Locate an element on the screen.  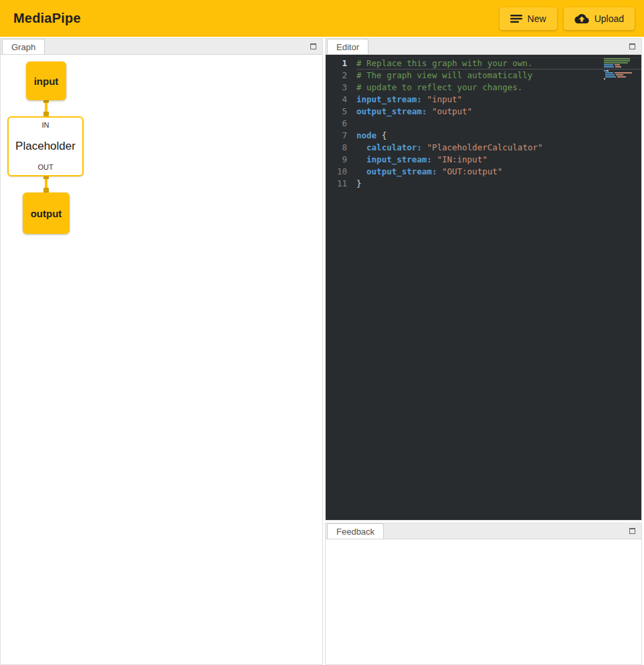
graph-tab: Graph is located at coordinates (23, 47).